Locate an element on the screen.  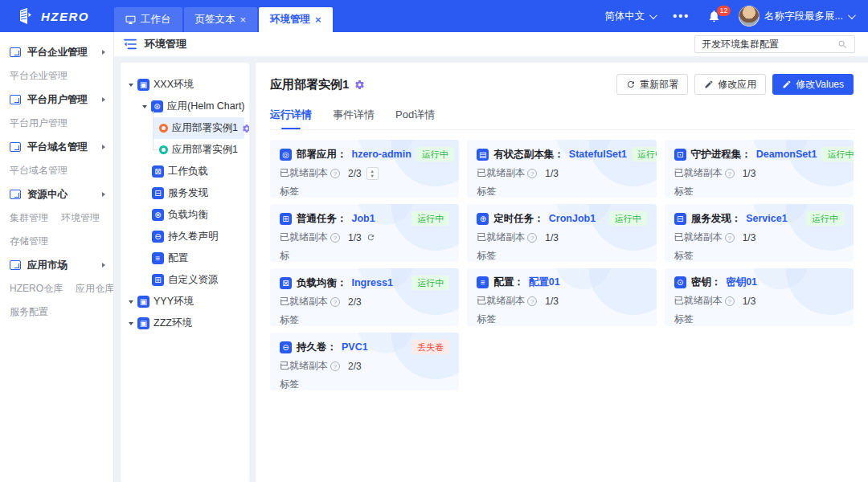
nav-tab-环境管理: 环境管理× is located at coordinates (296, 19).